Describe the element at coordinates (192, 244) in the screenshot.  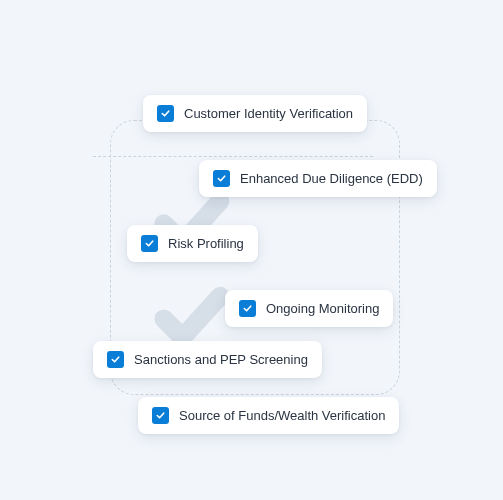
I see `chip-risk-profiling: Risk Profiling` at that location.